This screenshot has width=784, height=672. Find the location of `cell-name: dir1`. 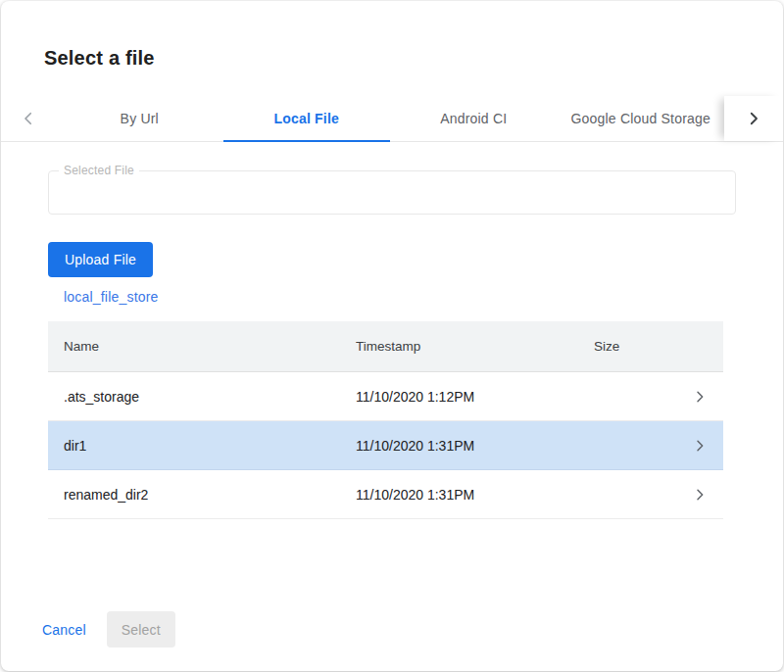

cell-name: dir1 is located at coordinates (194, 446).